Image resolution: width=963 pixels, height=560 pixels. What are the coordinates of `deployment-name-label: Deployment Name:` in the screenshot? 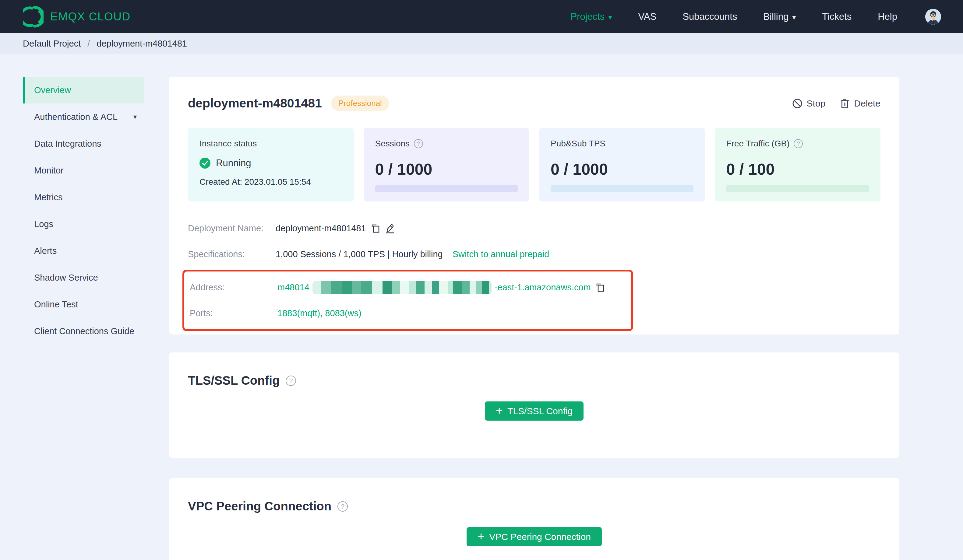 It's located at (232, 228).